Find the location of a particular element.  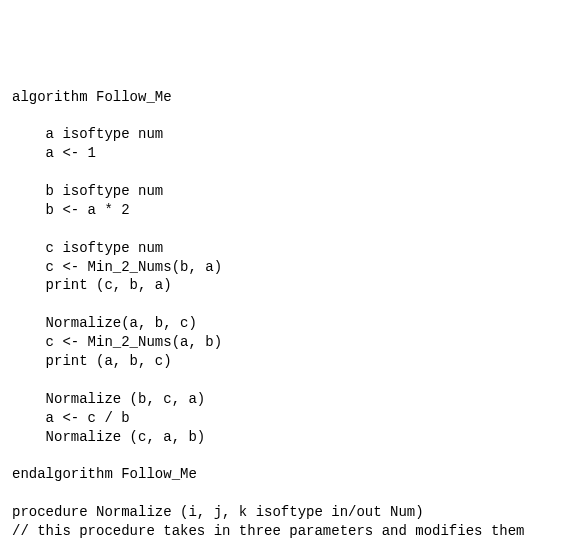

code-line: b <- a * 2 is located at coordinates (71, 210).